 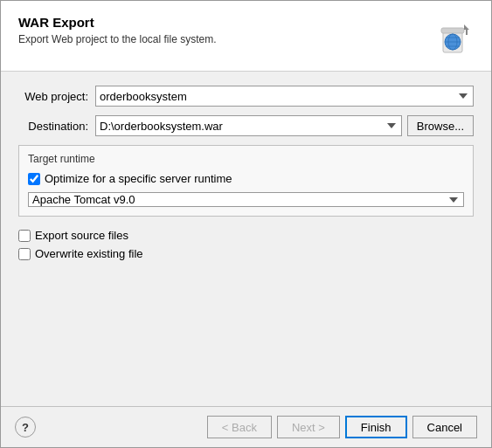 I want to click on overwrite-label: Overwrite existing file, so click(x=89, y=253).